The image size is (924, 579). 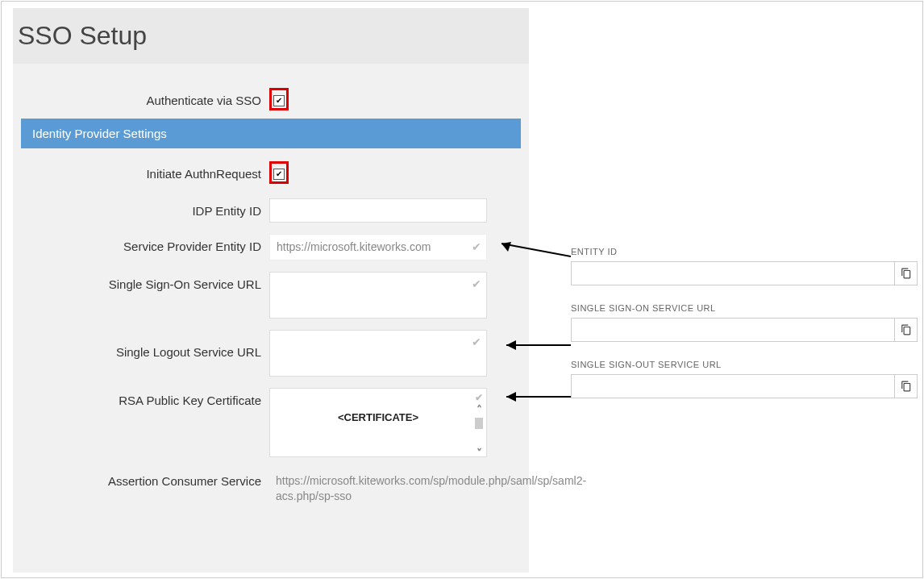 What do you see at coordinates (479, 453) in the screenshot?
I see `scroll-down-icon: ˅` at bounding box center [479, 453].